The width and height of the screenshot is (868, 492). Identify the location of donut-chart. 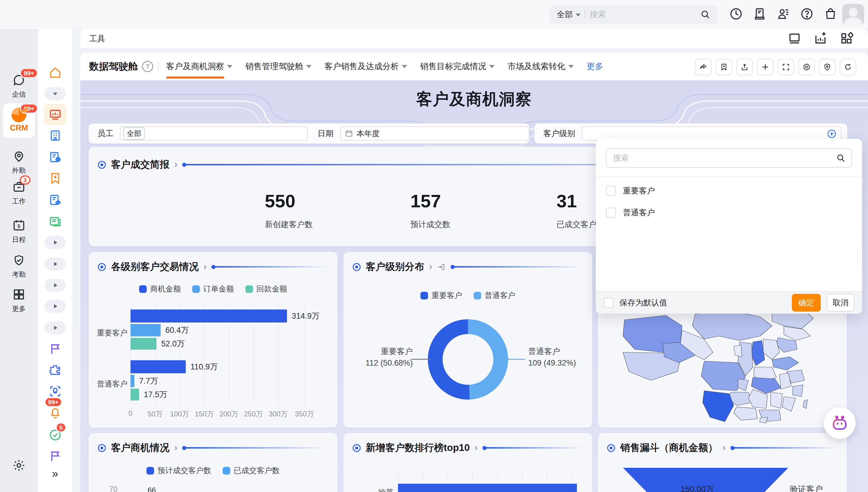
(468, 360).